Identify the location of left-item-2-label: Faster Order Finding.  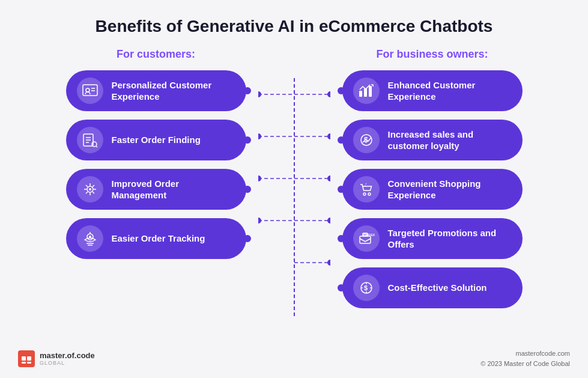
(156, 140).